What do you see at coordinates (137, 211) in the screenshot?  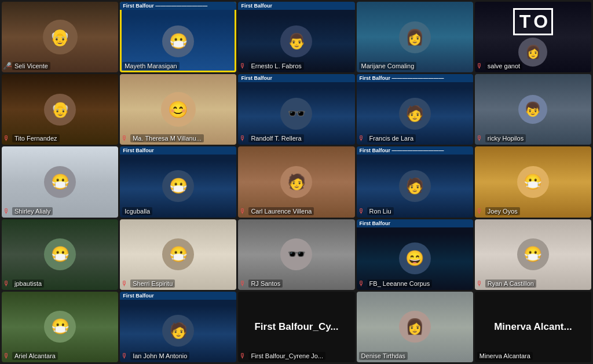 I see `participant-name: Icguballa` at bounding box center [137, 211].